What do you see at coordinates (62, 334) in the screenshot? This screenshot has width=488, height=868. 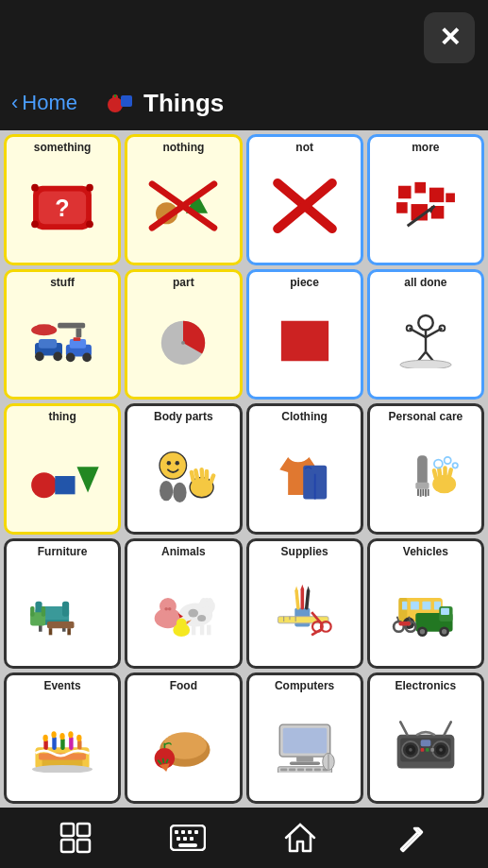 I see `cell-stuff: stuff` at bounding box center [62, 334].